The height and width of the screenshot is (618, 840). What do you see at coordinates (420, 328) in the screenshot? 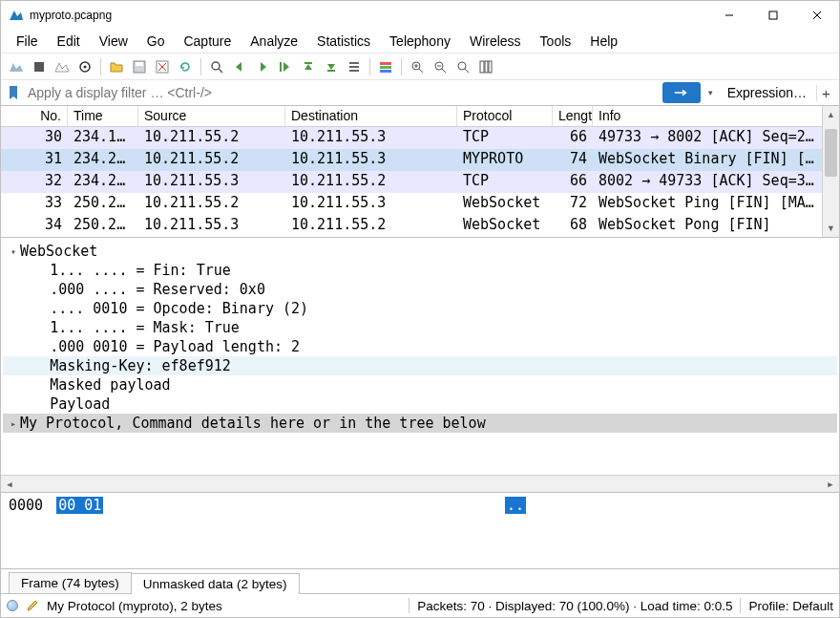
I see `details-line: 1... .... = Mask: True` at bounding box center [420, 328].